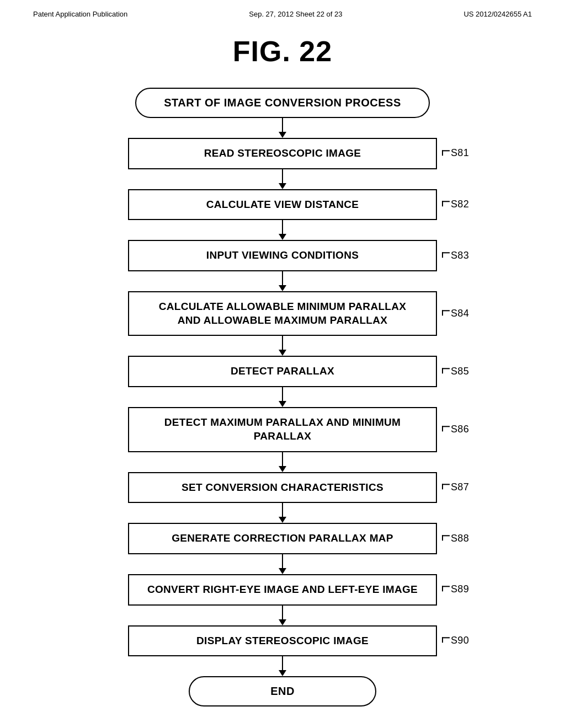 The width and height of the screenshot is (565, 728). What do you see at coordinates (282, 538) in the screenshot?
I see `step-box-s88: GENERATE CORRECTION PARALLAX MAPS88` at bounding box center [282, 538].